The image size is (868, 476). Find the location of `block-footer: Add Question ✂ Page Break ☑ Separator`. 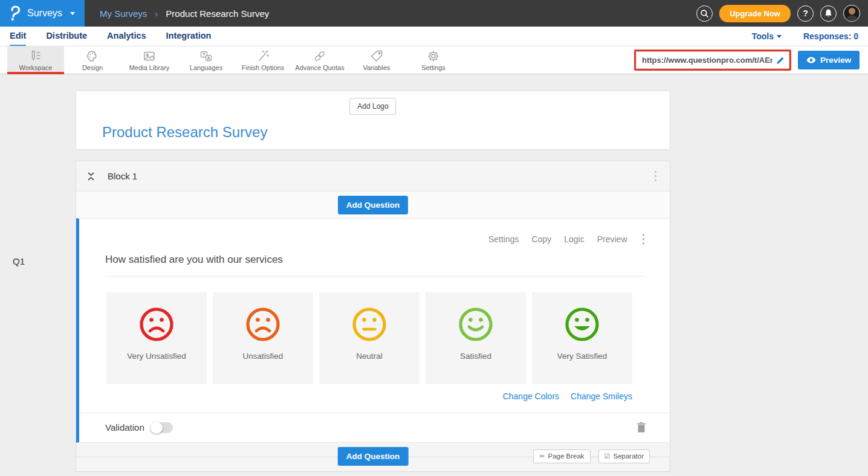

block-footer: Add Question ✂ Page Break ☑ Separator is located at coordinates (373, 457).